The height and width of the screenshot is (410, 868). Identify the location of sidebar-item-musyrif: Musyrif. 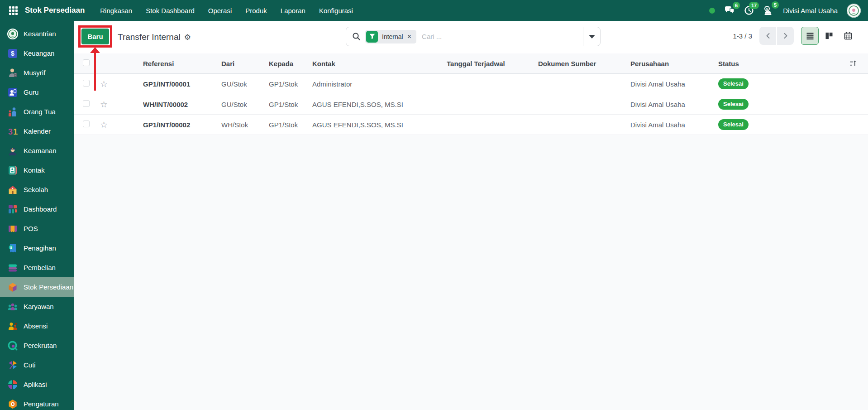
(37, 72).